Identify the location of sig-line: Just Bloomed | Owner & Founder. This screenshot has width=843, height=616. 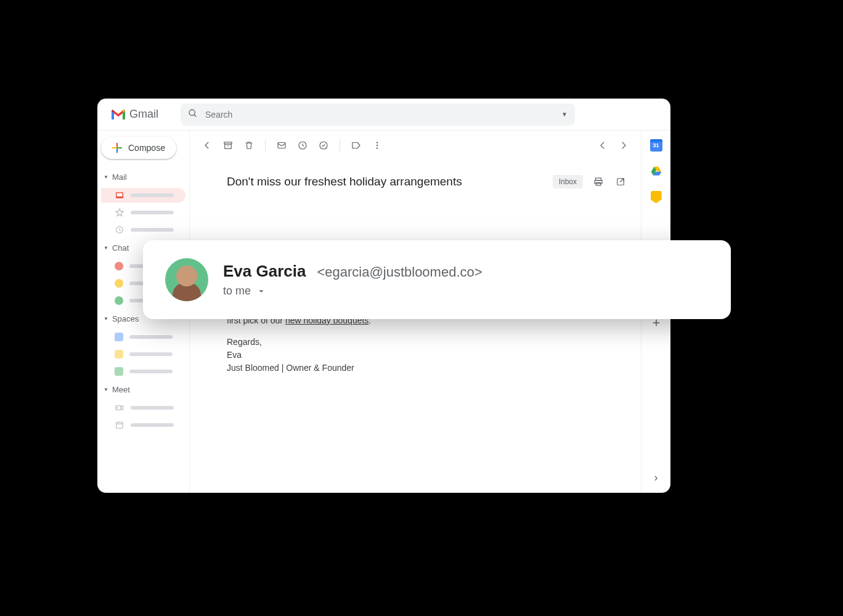
(426, 368).